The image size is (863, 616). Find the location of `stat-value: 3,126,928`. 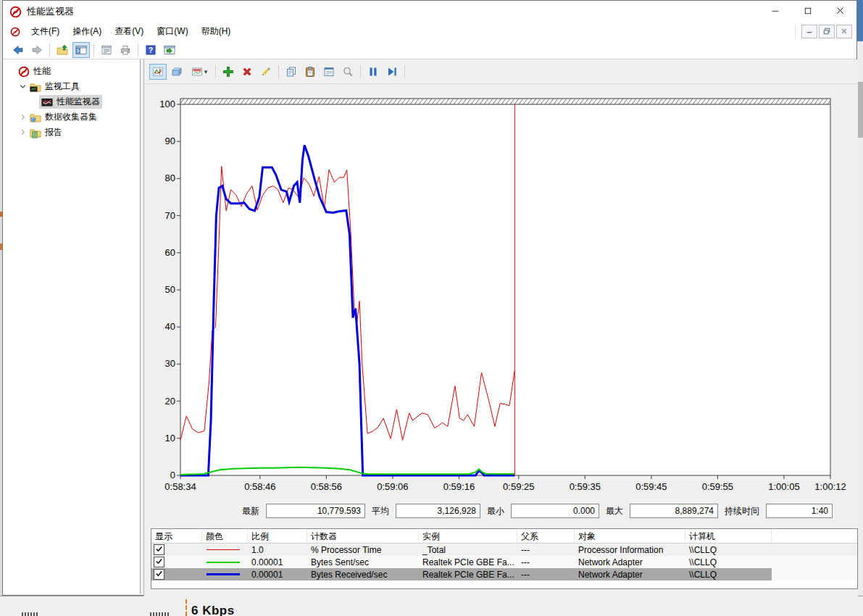

stat-value: 3,126,928 is located at coordinates (438, 511).